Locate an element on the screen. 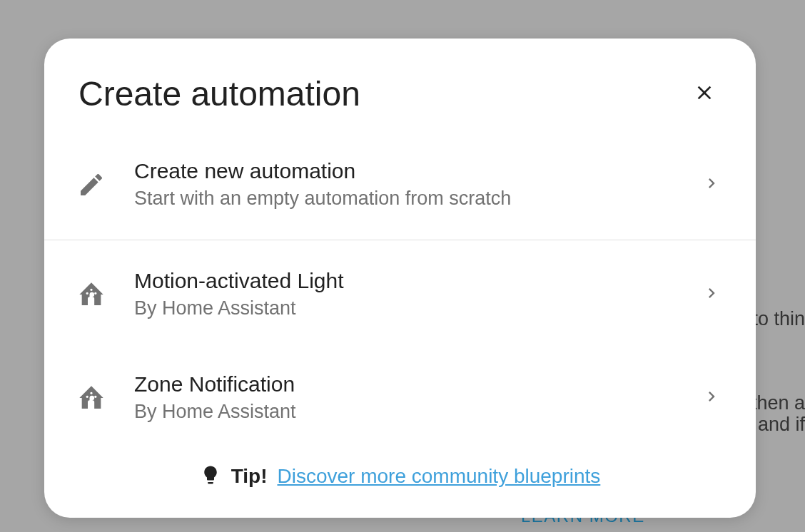 Image resolution: width=805 pixels, height=532 pixels. background-text: and if is located at coordinates (781, 425).